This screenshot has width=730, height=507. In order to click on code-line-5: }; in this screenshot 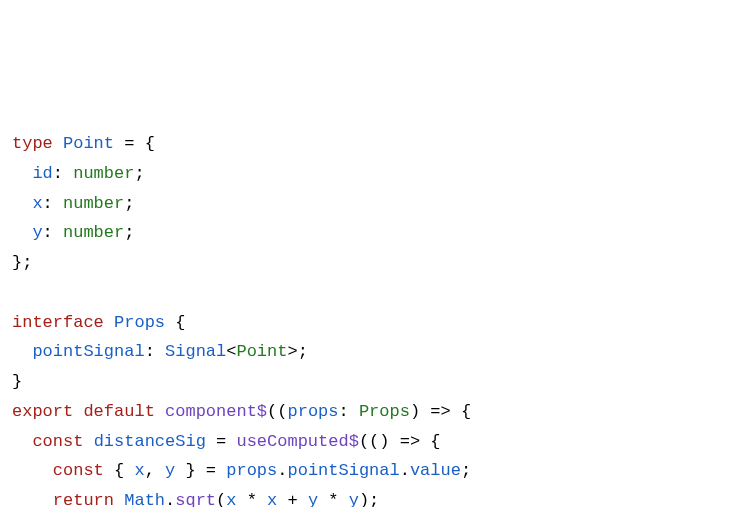, I will do `click(365, 263)`.